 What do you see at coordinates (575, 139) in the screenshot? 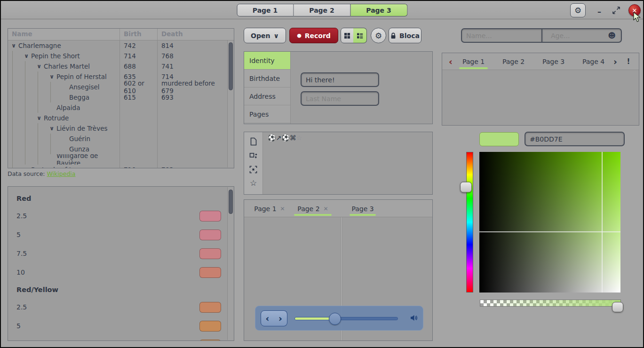
I see `hex-color-input` at bounding box center [575, 139].